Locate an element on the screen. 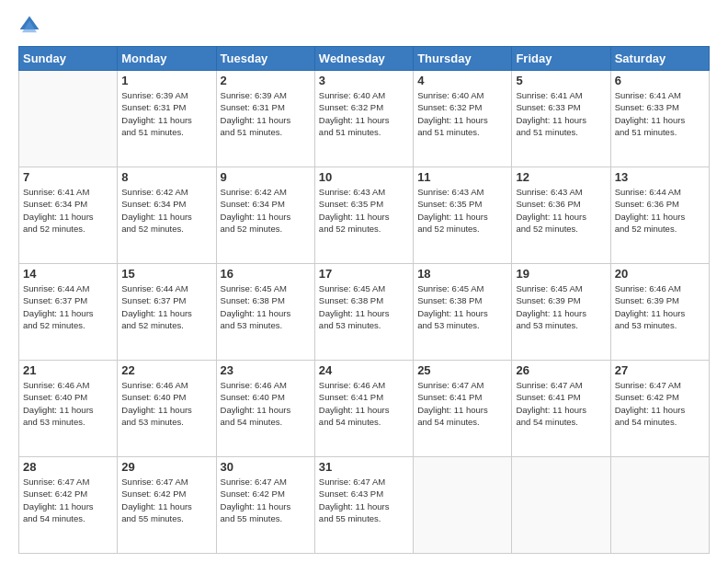 Image resolution: width=728 pixels, height=563 pixels. day-number: 8 is located at coordinates (166, 177).